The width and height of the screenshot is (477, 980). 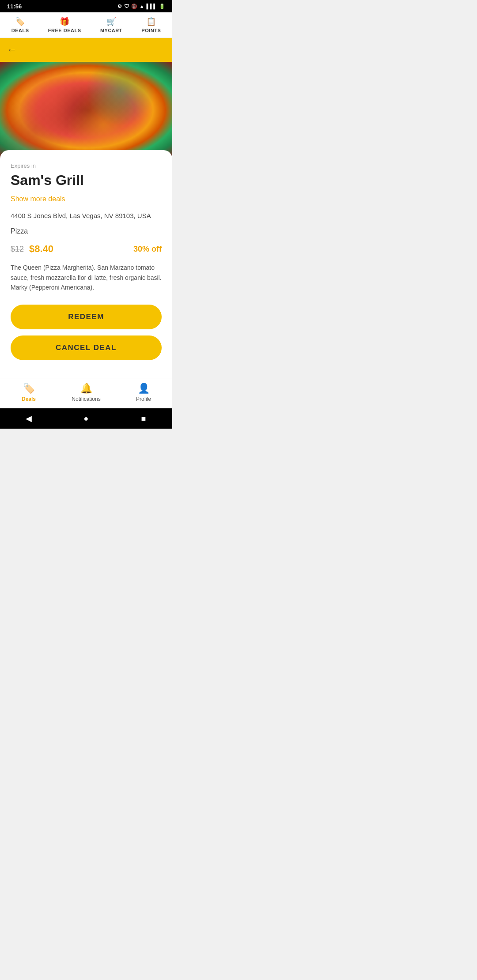 I want to click on cart-icon: 🛒, so click(x=111, y=22).